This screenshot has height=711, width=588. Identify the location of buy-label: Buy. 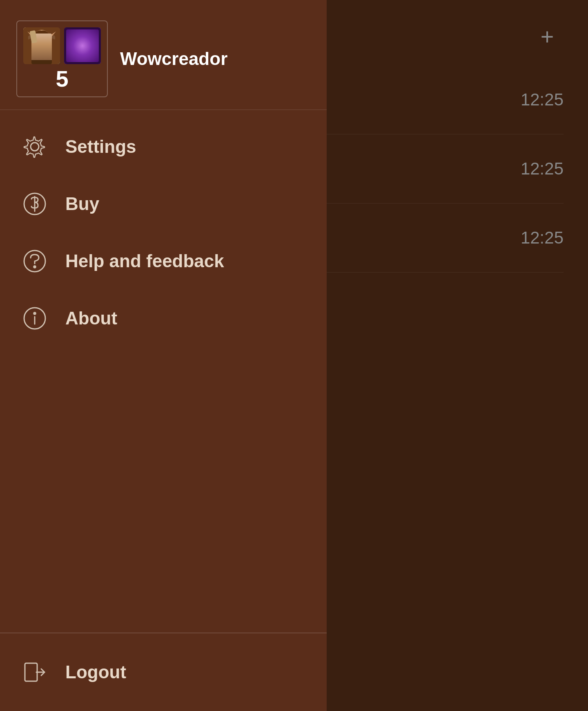
(82, 204).